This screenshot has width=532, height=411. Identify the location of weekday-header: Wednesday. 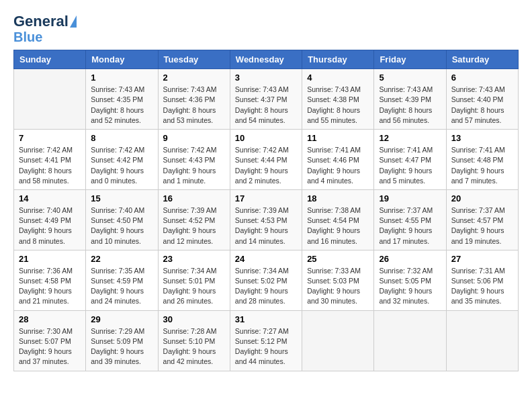
(266, 60).